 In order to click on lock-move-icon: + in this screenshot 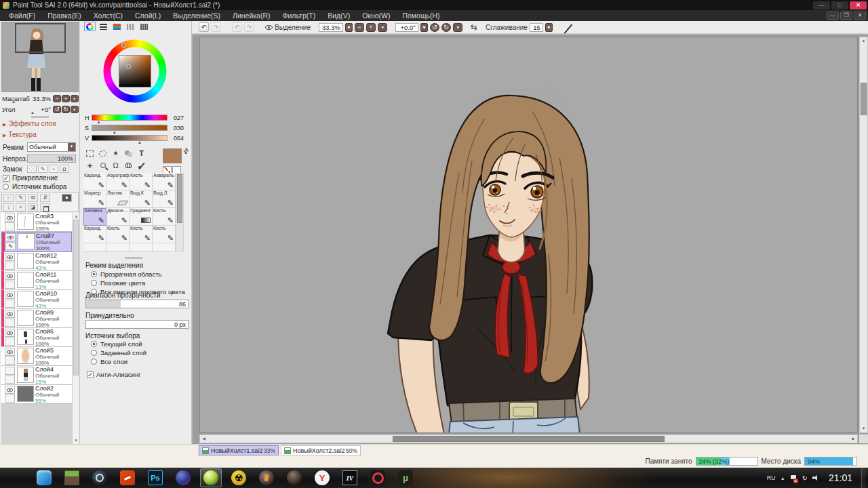, I will do `click(54, 169)`.